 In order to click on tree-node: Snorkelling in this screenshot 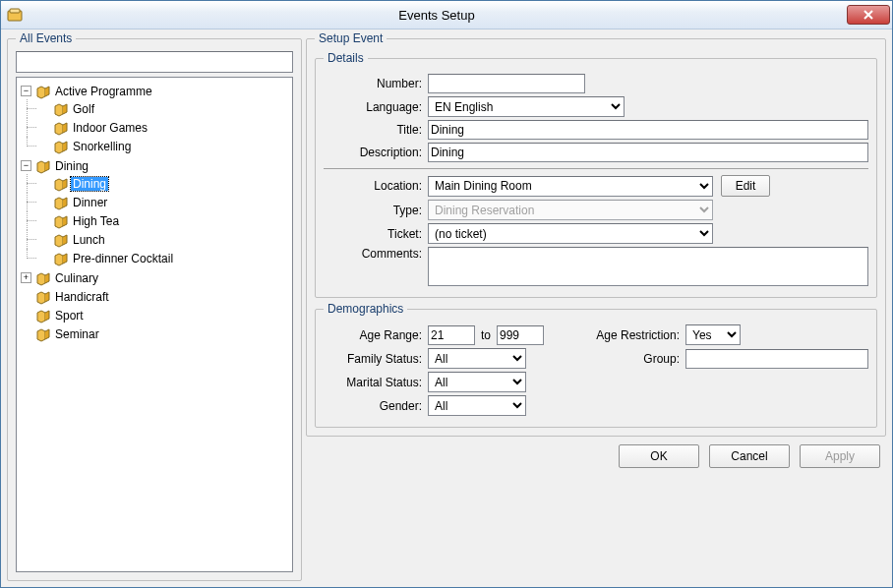, I will do `click(102, 147)`.